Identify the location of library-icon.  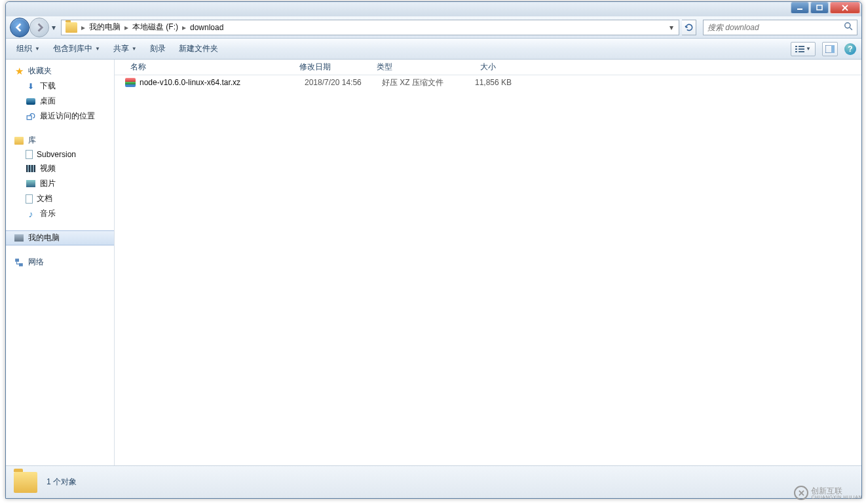
(19, 141).